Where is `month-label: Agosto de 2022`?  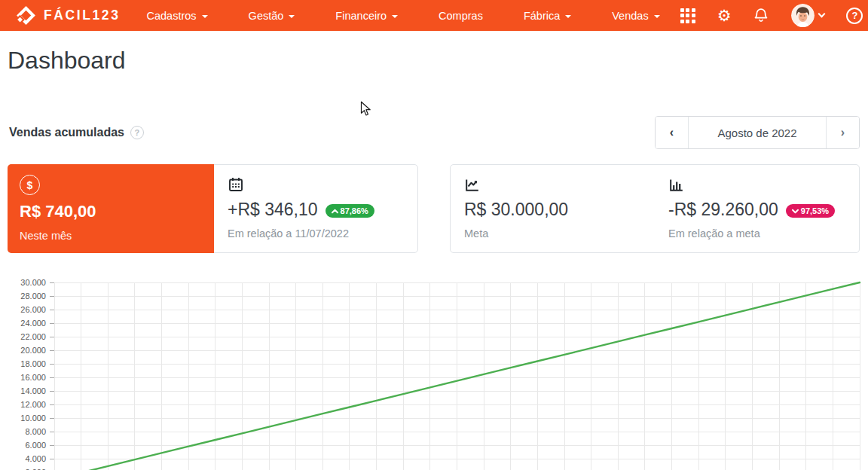 month-label: Agosto de 2022 is located at coordinates (757, 133).